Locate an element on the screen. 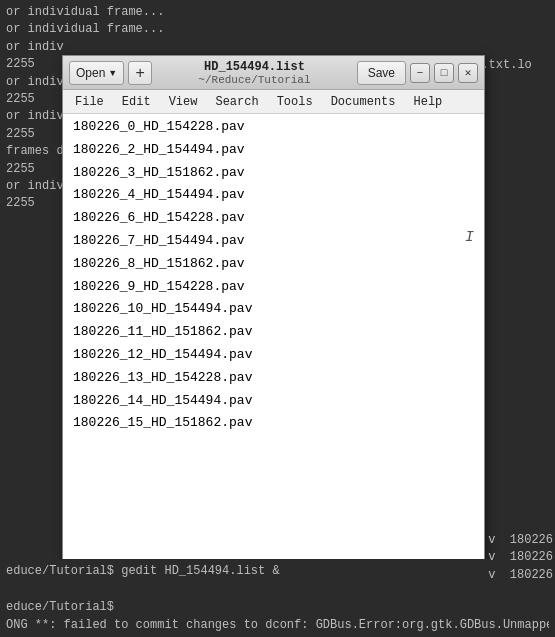 The image size is (555, 637). save-button: Save is located at coordinates (382, 73).